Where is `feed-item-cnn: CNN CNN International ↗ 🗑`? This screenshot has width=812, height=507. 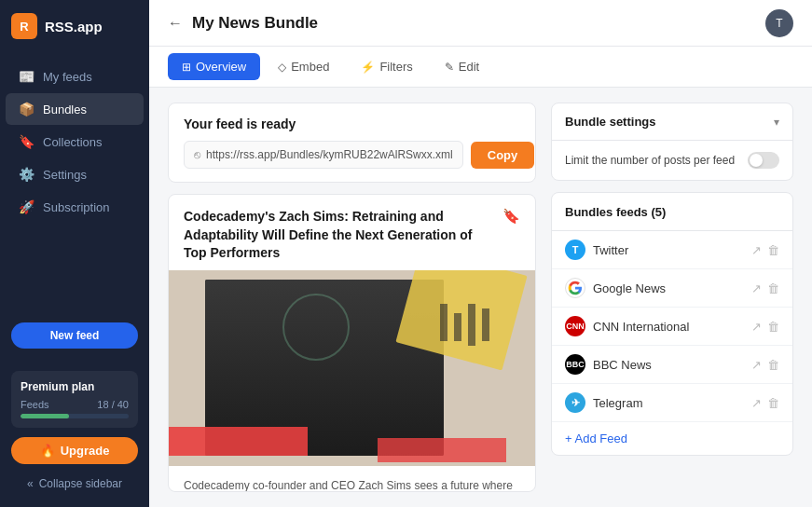 feed-item-cnn: CNN CNN International ↗ 🗑 is located at coordinates (672, 326).